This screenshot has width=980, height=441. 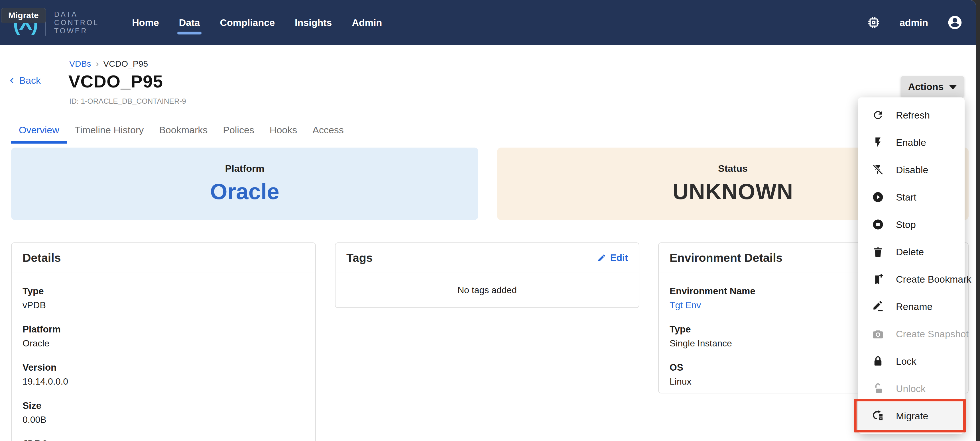 What do you see at coordinates (257, 23) in the screenshot?
I see `nav-links: Home Data Compliance Insights Admin` at bounding box center [257, 23].